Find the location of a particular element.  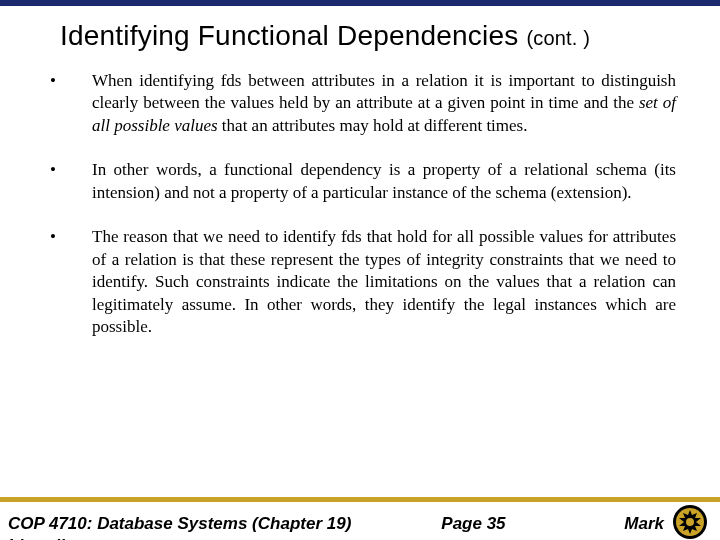

bullet-text: In other words, a functional dependency … is located at coordinates (384, 182).